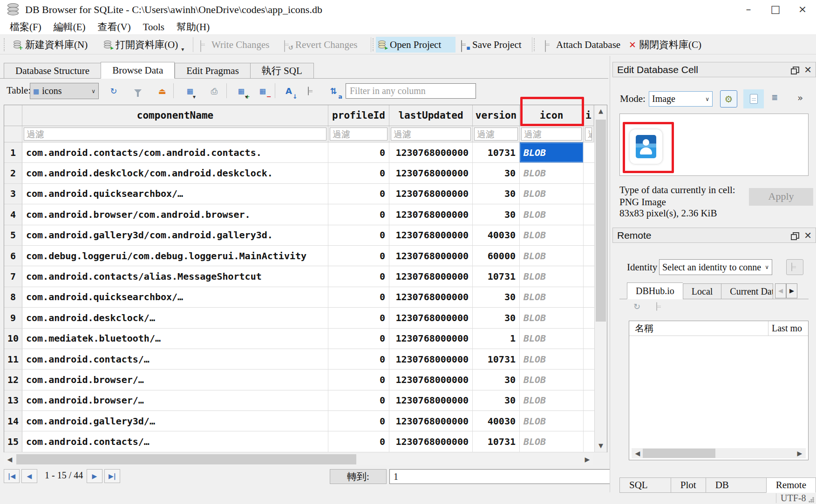  I want to click on table-row: 5 com.android.gallery3d/com.android.gall…, so click(306, 235).